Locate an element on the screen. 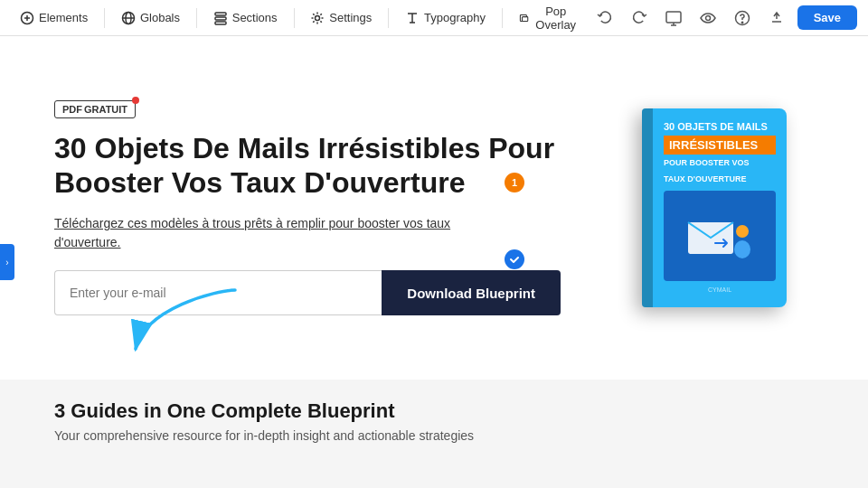  left-panel-tab: › is located at coordinates (7, 262).